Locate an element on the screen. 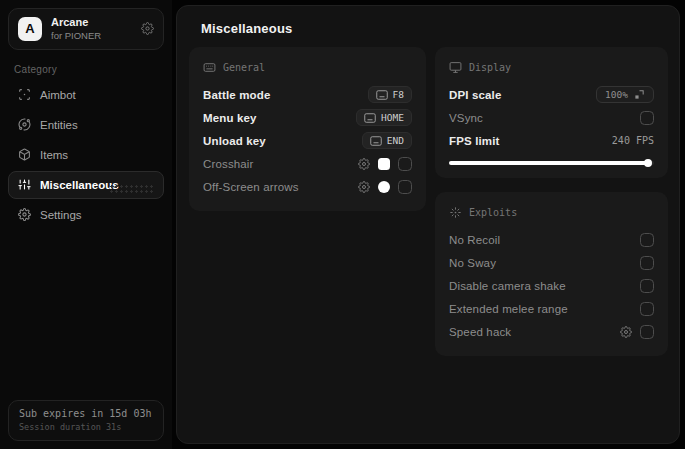  menu-keybind: HOME is located at coordinates (384, 118).